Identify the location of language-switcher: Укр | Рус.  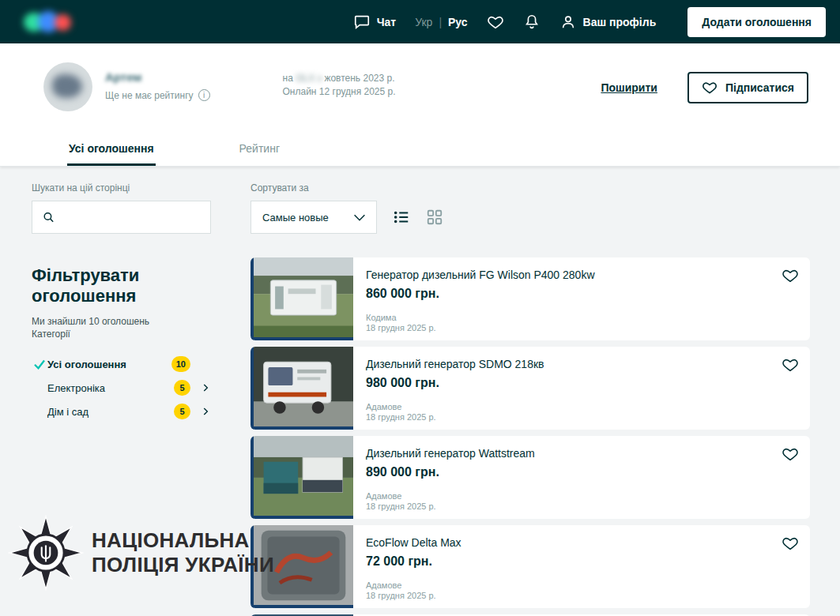
(441, 22).